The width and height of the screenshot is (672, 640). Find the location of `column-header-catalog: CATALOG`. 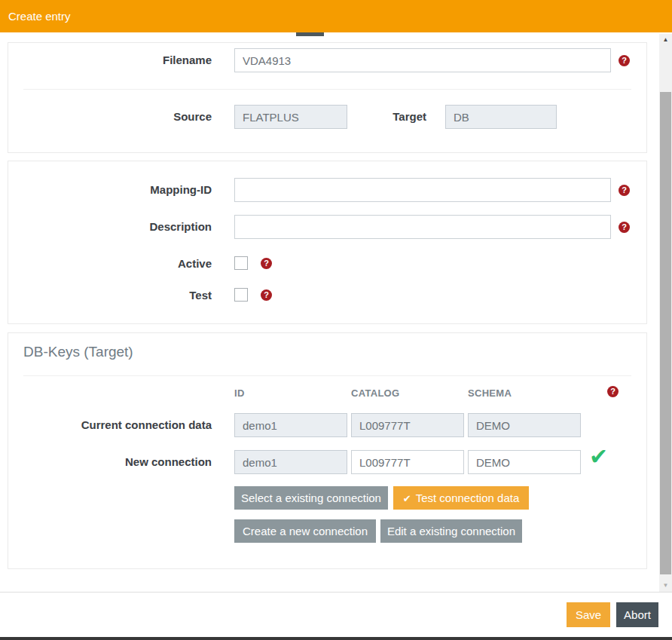

column-header-catalog: CATALOG is located at coordinates (375, 393).